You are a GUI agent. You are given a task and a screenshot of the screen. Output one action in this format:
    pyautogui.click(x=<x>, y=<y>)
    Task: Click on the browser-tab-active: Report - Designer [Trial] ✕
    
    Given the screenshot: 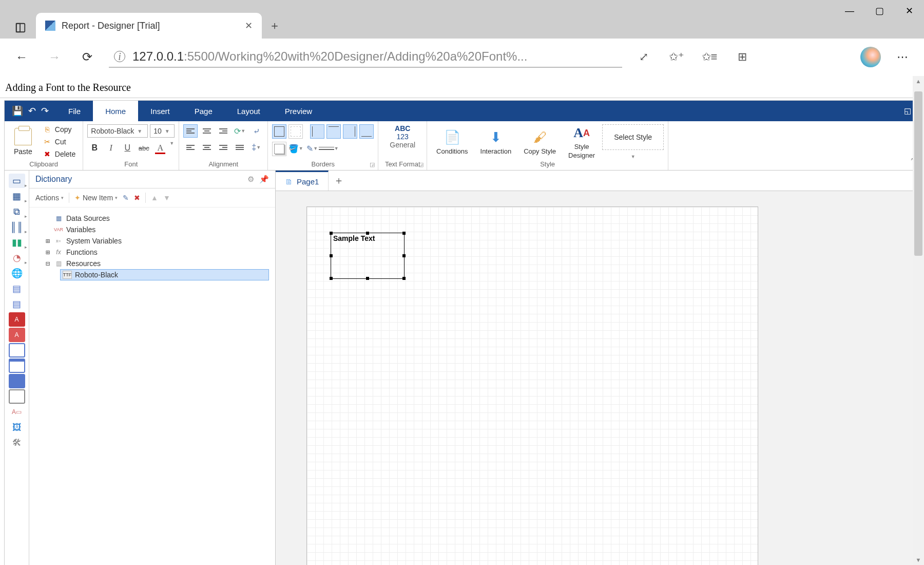 What is the action you would take?
    pyautogui.click(x=149, y=26)
    